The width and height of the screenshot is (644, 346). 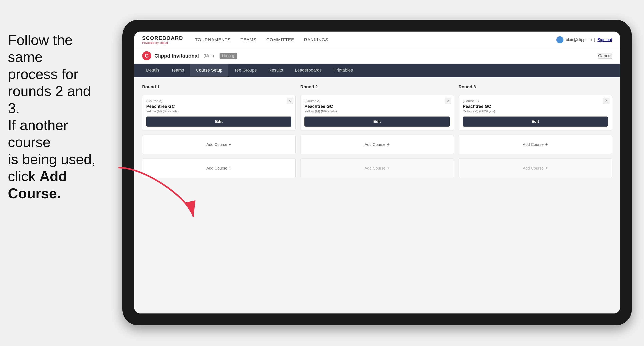 I want to click on top-navigation: SCOREBOARD Powered by clippd Tournaments…, so click(x=377, y=40).